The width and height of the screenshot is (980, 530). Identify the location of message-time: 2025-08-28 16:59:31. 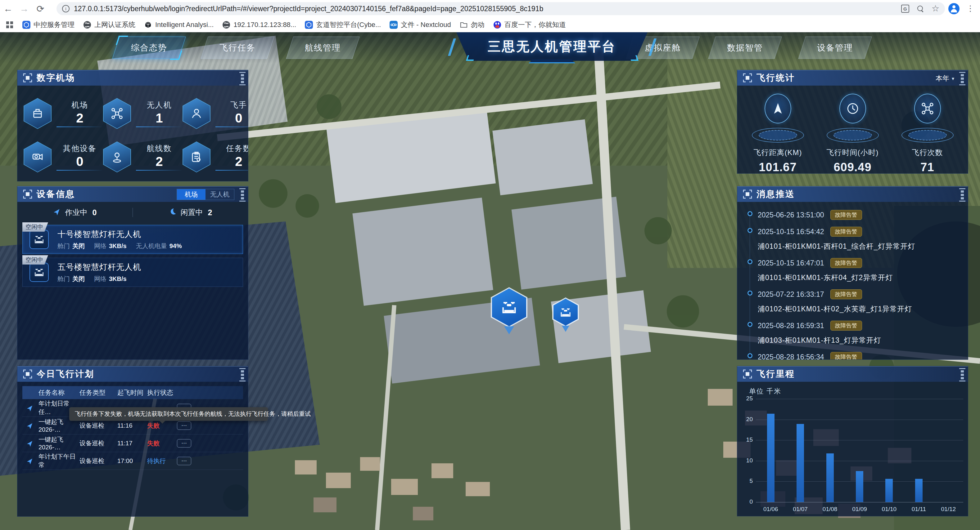
(791, 326).